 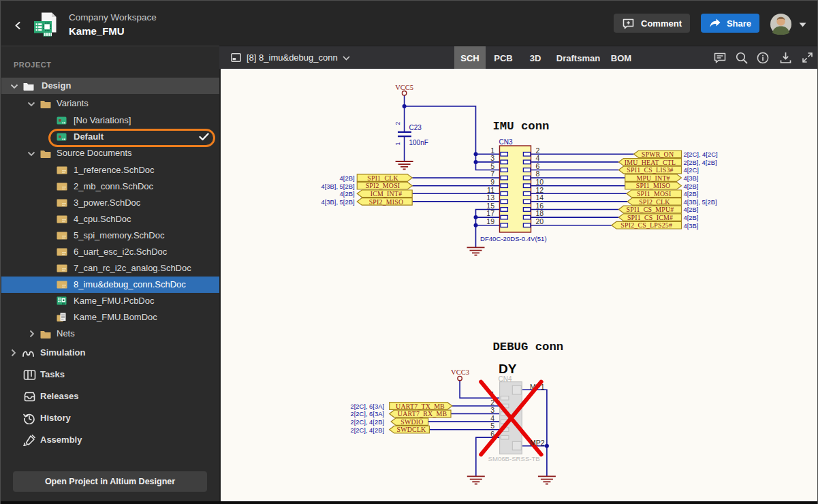 What do you see at coordinates (646, 225) in the screenshot?
I see `svg-text: SPI2_CS_LPS25#` at bounding box center [646, 225].